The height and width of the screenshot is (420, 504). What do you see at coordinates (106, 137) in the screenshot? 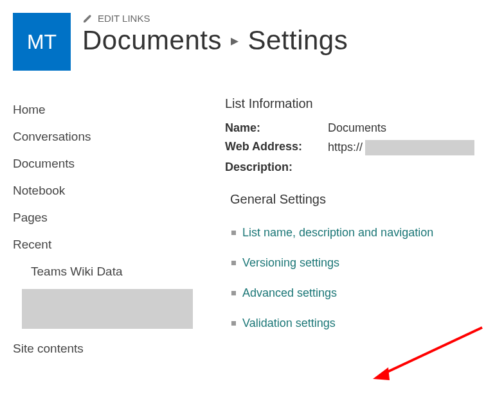
I see `nav-conversations: Conversations` at bounding box center [106, 137].